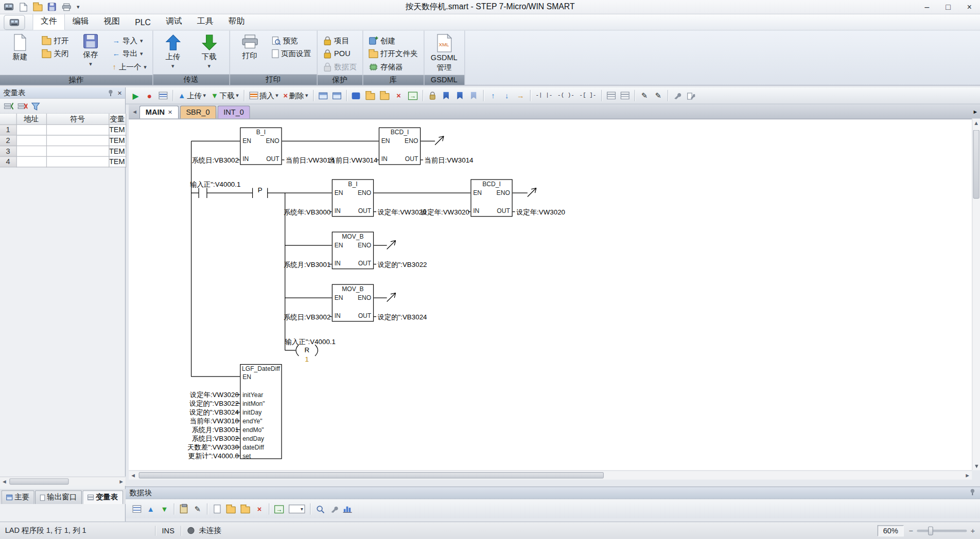 This screenshot has height=539, width=980. Describe the element at coordinates (31, 119) in the screenshot. I see `column-header-address: 地址` at that location.